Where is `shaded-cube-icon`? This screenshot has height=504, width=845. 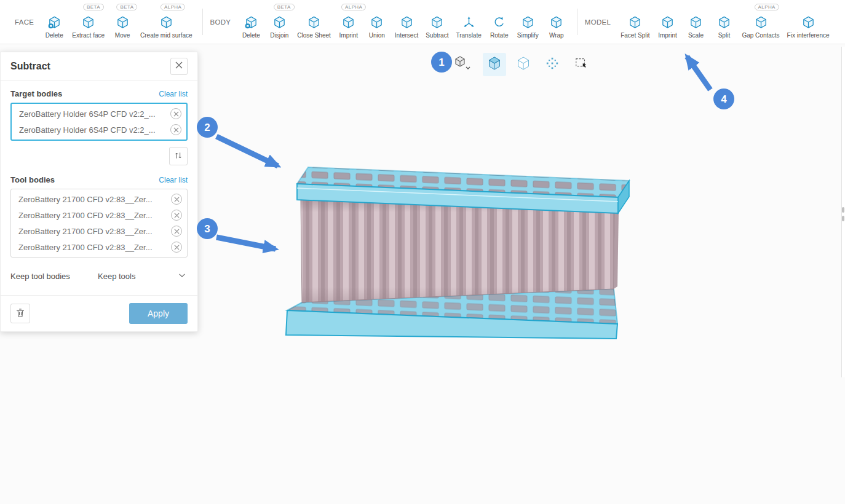 shaded-cube-icon is located at coordinates (494, 65).